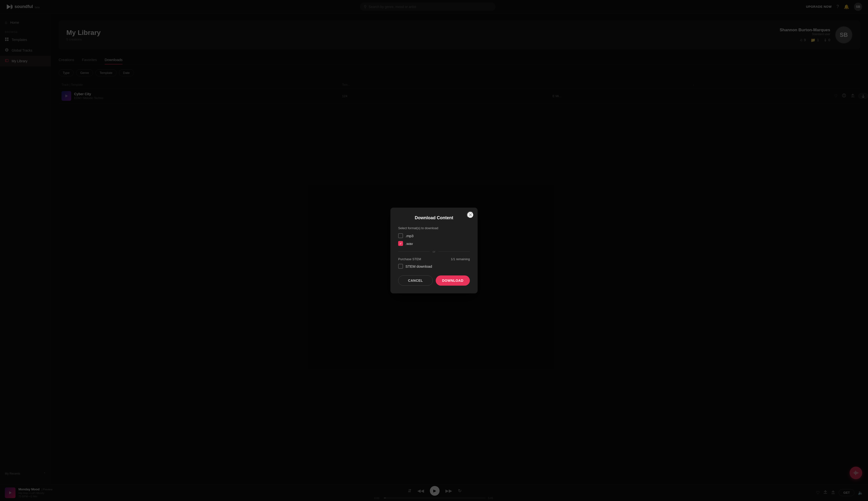 This screenshot has height=501, width=868. What do you see at coordinates (409, 244) in the screenshot?
I see `wav-label: .wav` at bounding box center [409, 244].